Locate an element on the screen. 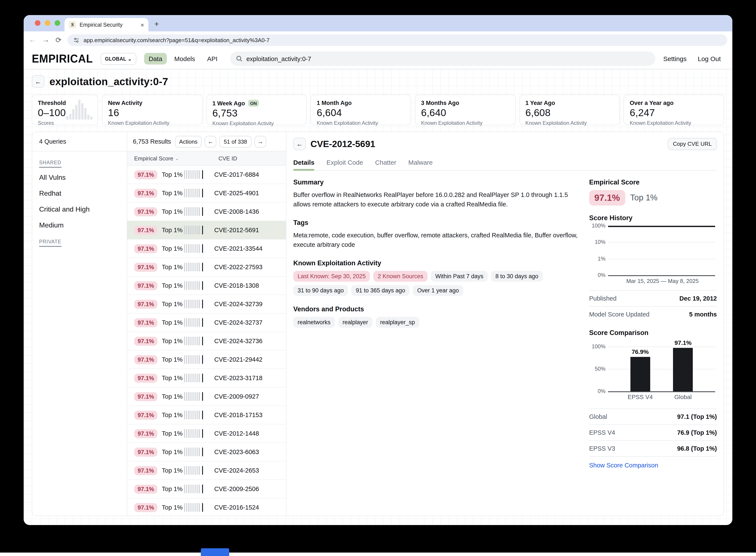 Image resolution: width=756 pixels, height=556 pixels. result-row: 97.1% Top 1% CVE-2016-1524 is located at coordinates (207, 507).